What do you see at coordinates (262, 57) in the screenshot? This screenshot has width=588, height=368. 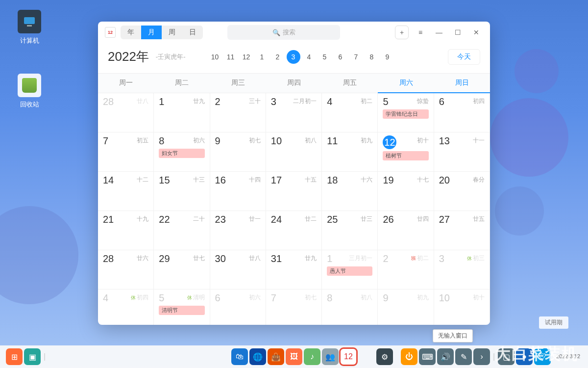 I see `month-1: 1` at bounding box center [262, 57].